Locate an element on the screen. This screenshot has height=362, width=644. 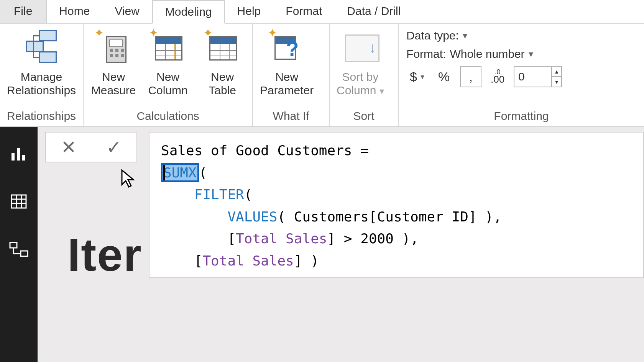
page-heading-fragment: Iter is located at coordinates (105, 255).